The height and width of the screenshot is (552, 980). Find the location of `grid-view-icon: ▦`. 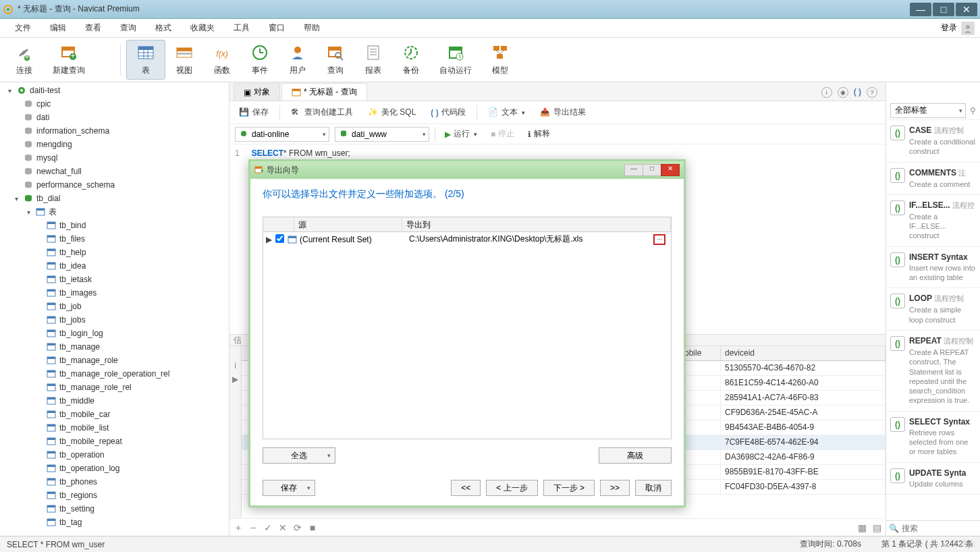

grid-view-icon: ▦ is located at coordinates (862, 528).